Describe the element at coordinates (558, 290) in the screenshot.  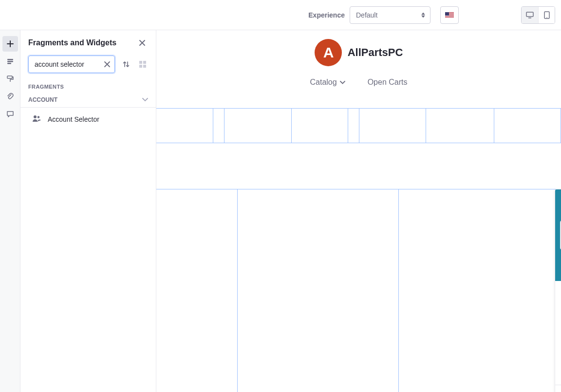
I see `product-card: AVAILABLE GENKEYB001 Generic Keyboard $ …` at that location.